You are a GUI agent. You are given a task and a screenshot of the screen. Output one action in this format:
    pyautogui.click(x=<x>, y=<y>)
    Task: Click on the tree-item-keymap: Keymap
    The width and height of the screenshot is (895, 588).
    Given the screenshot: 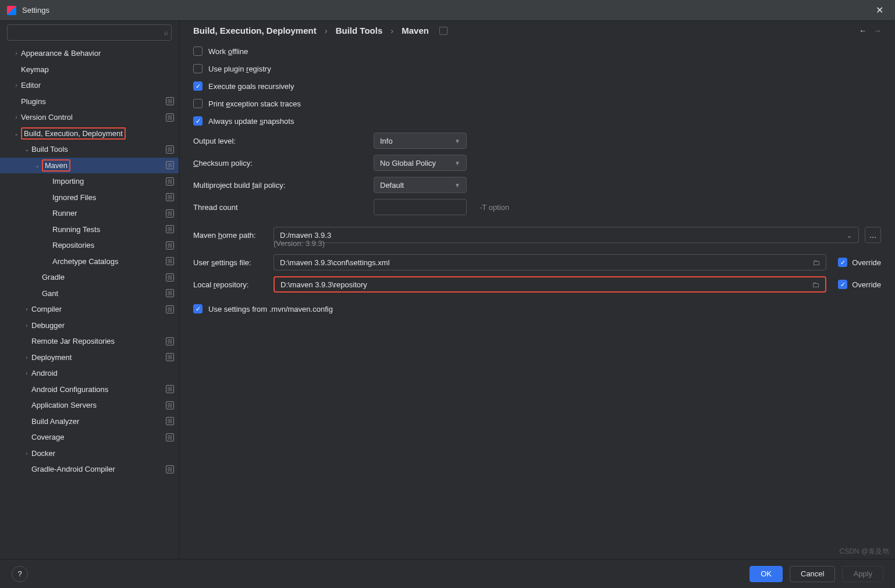 What is the action you would take?
    pyautogui.click(x=90, y=70)
    